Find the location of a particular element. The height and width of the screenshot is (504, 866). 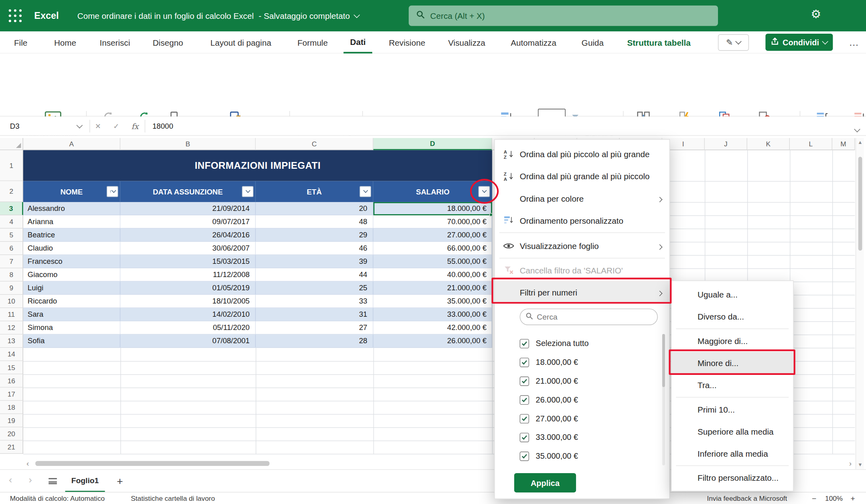

column-header-k: K is located at coordinates (769, 144).